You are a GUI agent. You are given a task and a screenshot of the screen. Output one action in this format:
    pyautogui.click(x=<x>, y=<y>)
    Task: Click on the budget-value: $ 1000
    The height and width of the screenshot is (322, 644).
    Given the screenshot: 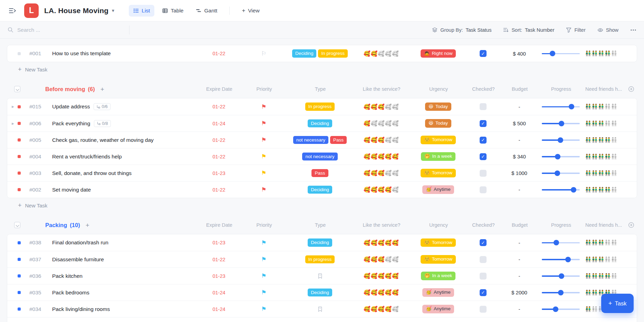 What is the action you would take?
    pyautogui.click(x=519, y=173)
    